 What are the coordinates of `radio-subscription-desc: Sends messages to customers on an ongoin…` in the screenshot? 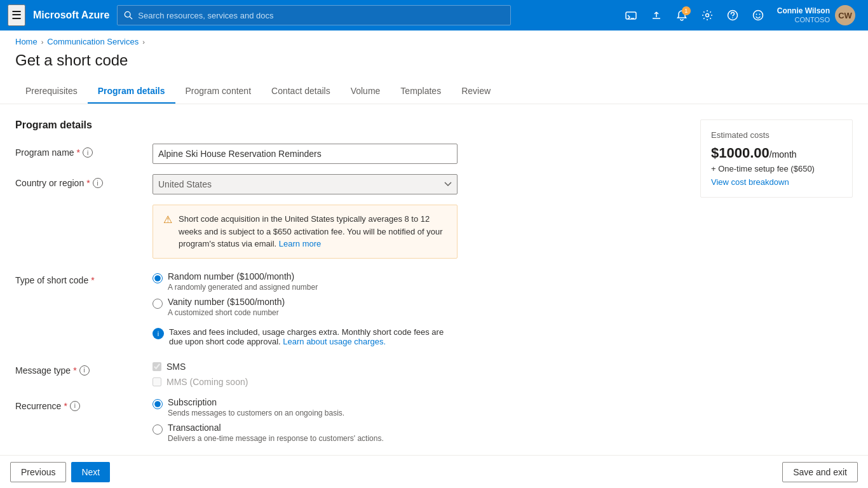 It's located at (256, 413).